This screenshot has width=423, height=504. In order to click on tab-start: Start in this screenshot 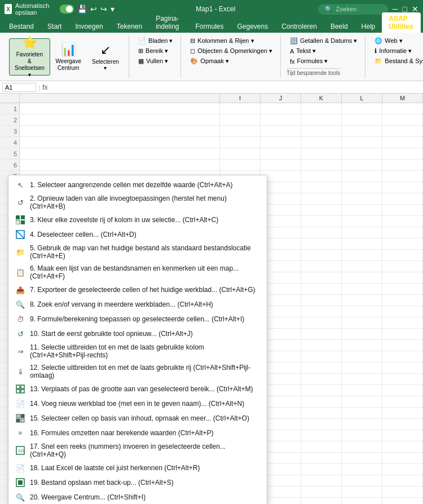, I will do `click(54, 26)`.